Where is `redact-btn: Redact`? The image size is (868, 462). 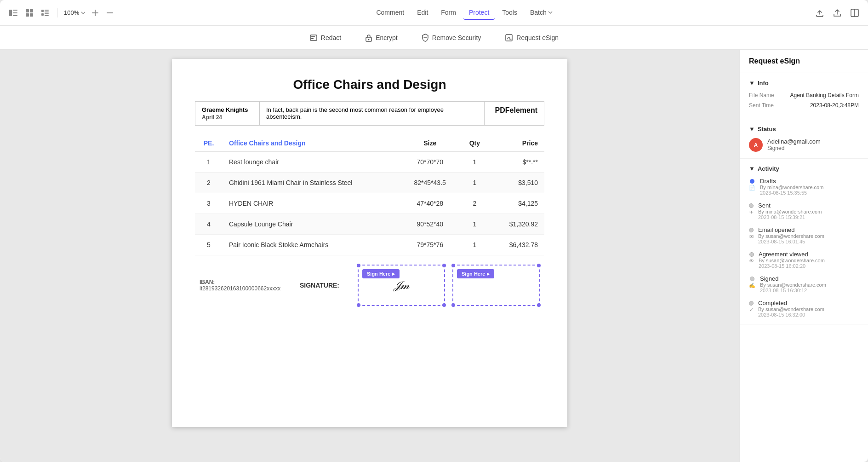 redact-btn: Redact is located at coordinates (326, 38).